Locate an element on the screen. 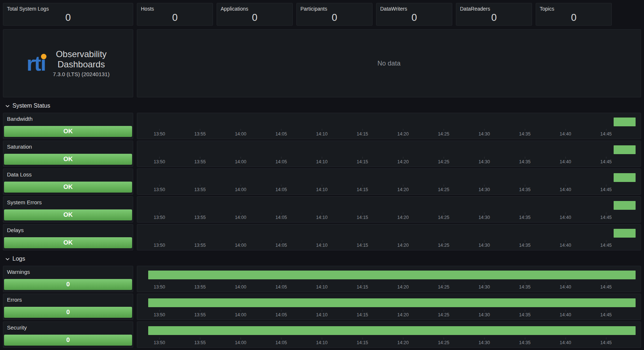  status-gauge-panel-delays: Delays OK is located at coordinates (68, 237).